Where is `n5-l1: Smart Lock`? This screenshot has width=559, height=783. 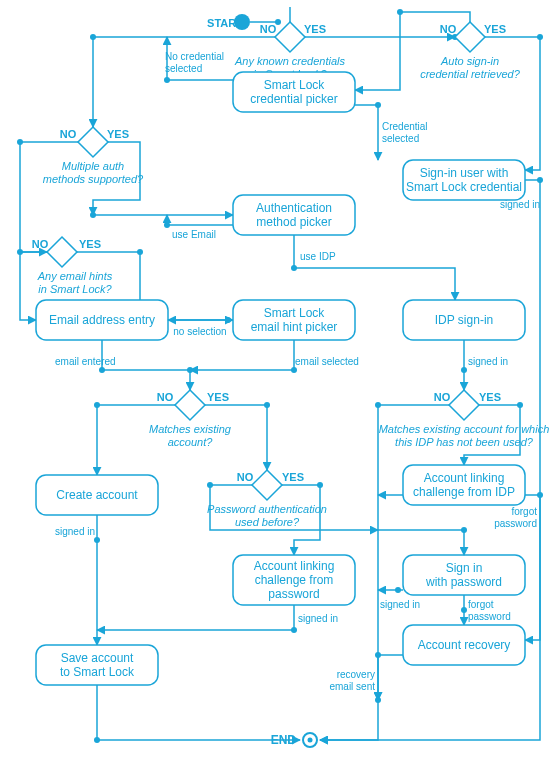 n5-l1: Smart Lock is located at coordinates (295, 313).